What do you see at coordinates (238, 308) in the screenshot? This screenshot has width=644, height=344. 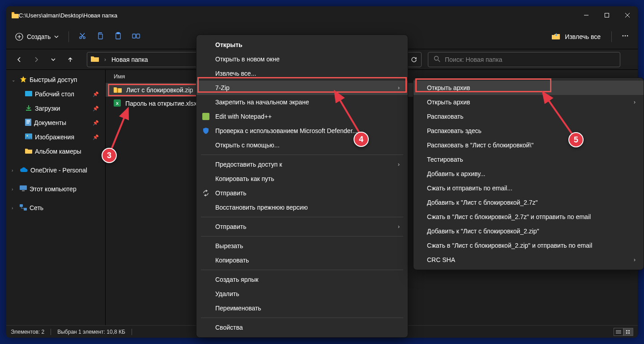 I see `ctx-label: Переименовать` at bounding box center [238, 308].